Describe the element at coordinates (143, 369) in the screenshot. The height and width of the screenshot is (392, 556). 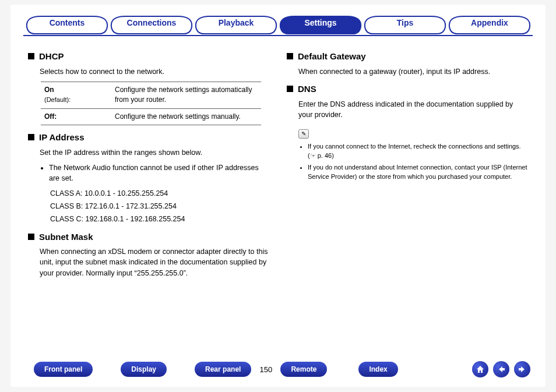
I see `display-button: Display` at that location.